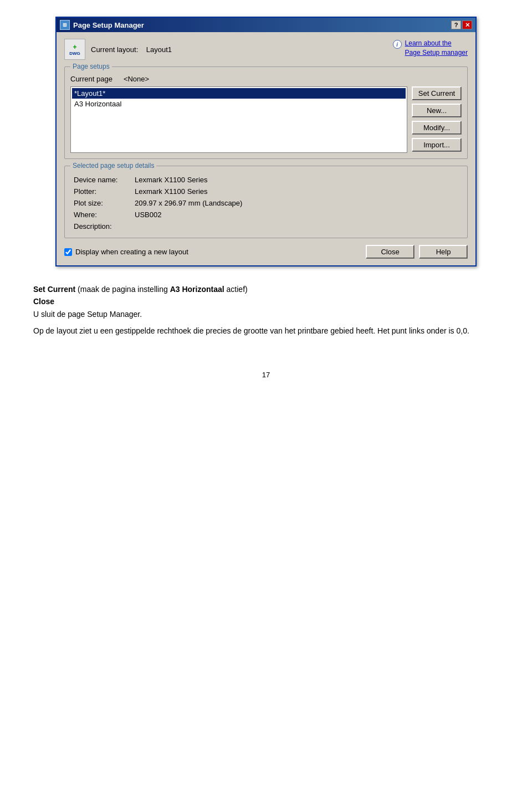 This screenshot has height=810, width=532. I want to click on page-setups-group: Page setups Current page <None> *Layout1…, so click(266, 113).